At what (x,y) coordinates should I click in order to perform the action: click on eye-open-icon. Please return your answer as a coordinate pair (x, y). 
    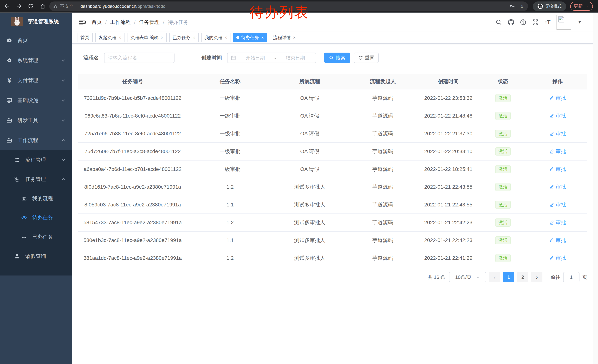
    Looking at the image, I should click on (24, 218).